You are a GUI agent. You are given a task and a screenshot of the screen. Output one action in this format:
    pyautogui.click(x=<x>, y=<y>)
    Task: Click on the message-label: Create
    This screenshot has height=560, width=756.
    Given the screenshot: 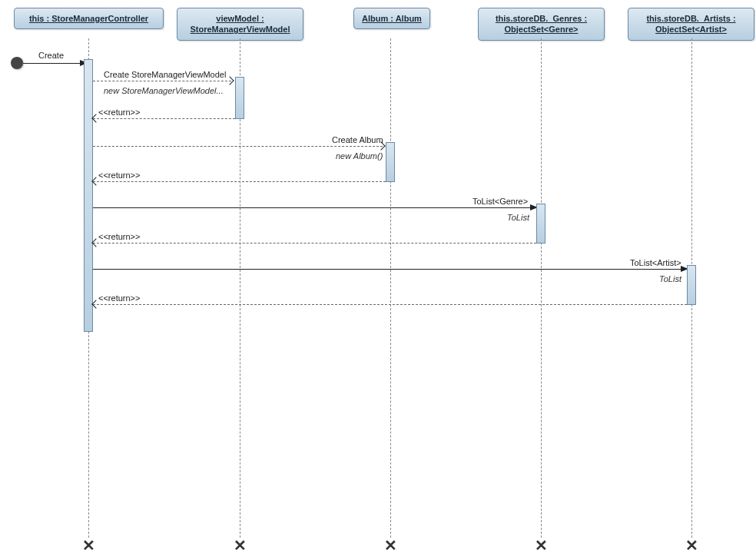 What is the action you would take?
    pyautogui.click(x=51, y=55)
    